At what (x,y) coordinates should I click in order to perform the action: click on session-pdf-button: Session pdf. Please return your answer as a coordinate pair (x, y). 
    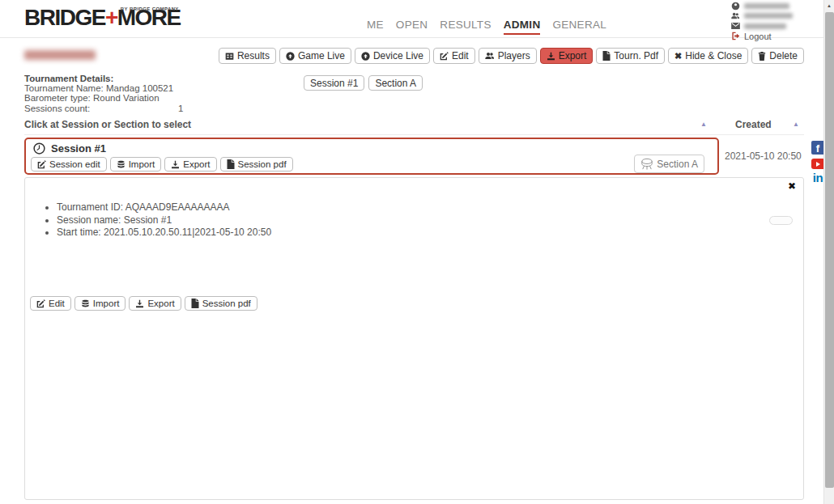
    Looking at the image, I should click on (257, 164).